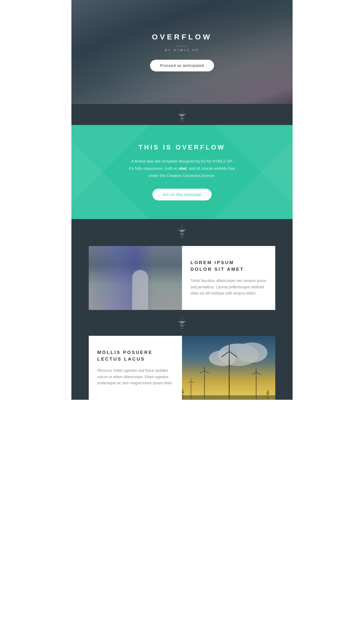  I want to click on content-text-1: LOREM IPSUM DOLOR SIT AMET Tortor faucib…, so click(229, 278).